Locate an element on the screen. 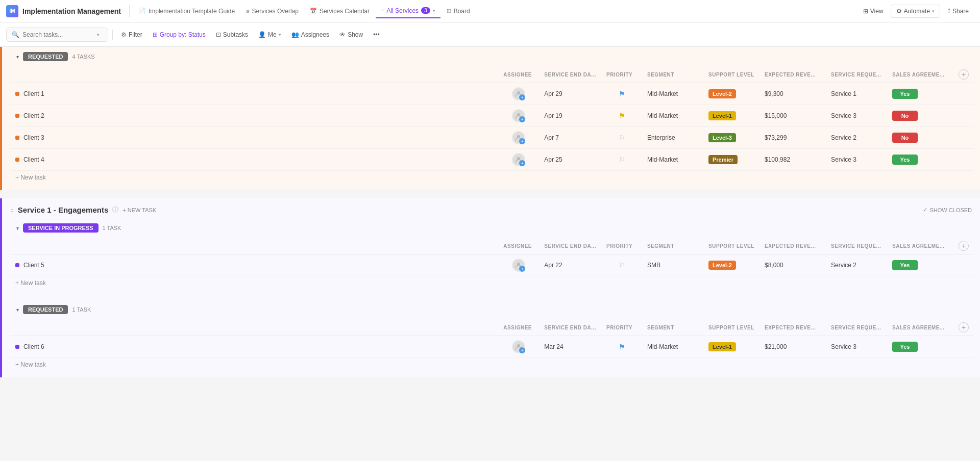 The height and width of the screenshot is (461, 980). nav-tab-services-overlap: ≡ Services Overlap is located at coordinates (273, 11).